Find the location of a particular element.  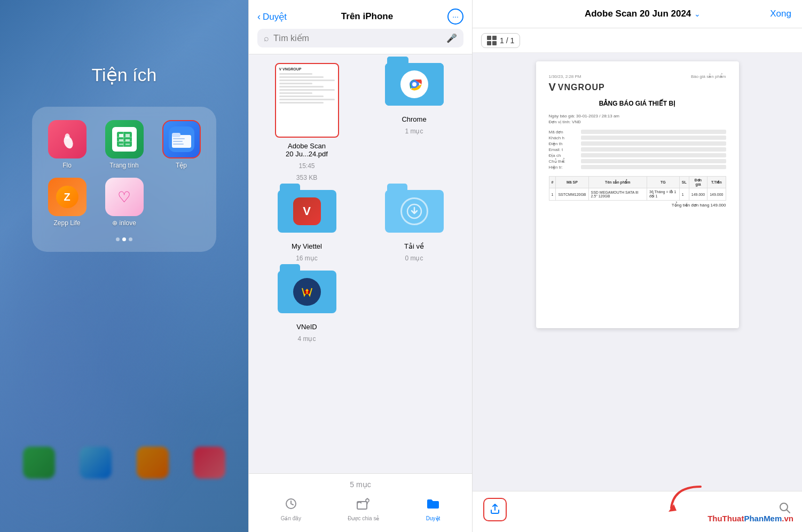

viettel-logo: V is located at coordinates (307, 211).